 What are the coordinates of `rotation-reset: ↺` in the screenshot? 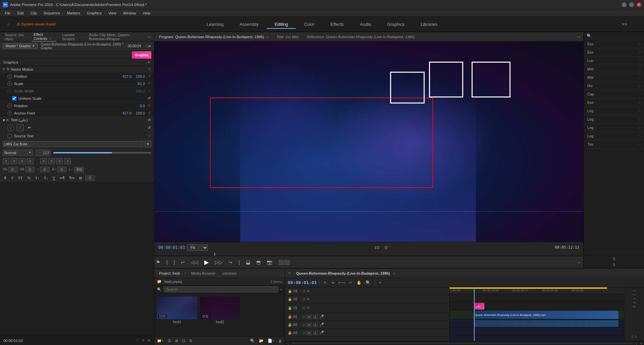 It's located at (149, 106).